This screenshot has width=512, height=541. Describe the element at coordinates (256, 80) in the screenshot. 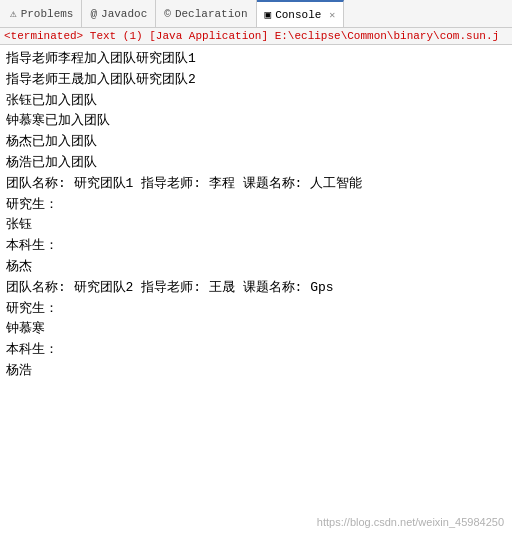

I see `console-line: 指导老师王晟加入团队研究团队2` at that location.